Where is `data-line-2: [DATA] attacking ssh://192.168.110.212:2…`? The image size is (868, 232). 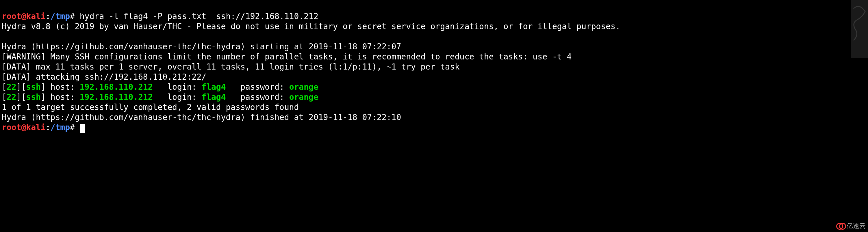
data-line-2: [DATA] attacking ssh://192.168.110.212:2… is located at coordinates (104, 77).